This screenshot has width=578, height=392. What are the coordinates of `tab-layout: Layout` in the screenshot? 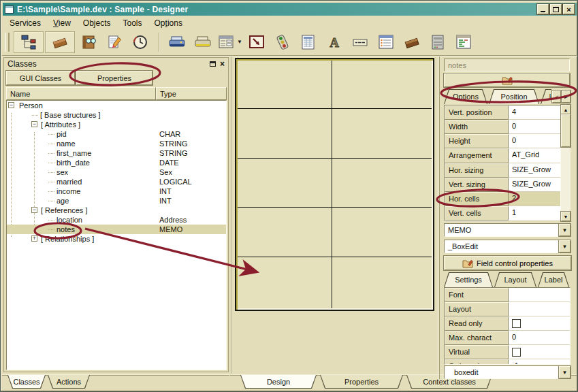 It's located at (515, 280).